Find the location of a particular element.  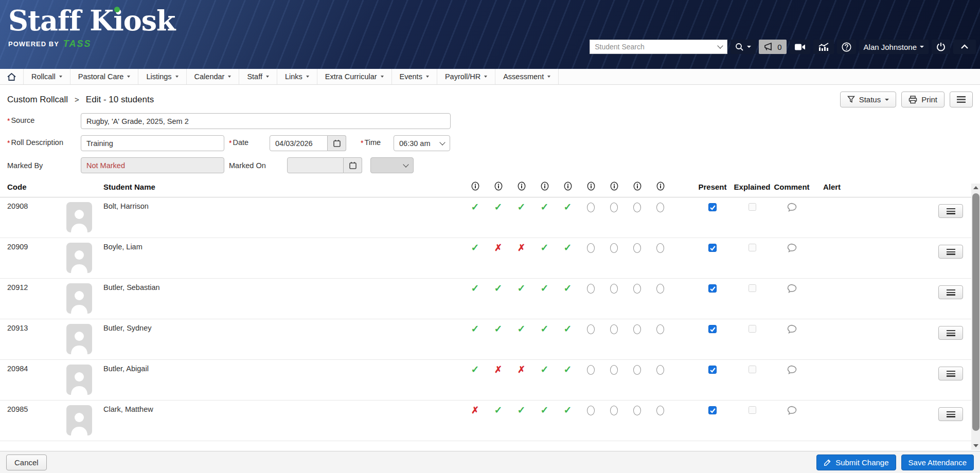

scrollbar-thumb is located at coordinates (976, 312).